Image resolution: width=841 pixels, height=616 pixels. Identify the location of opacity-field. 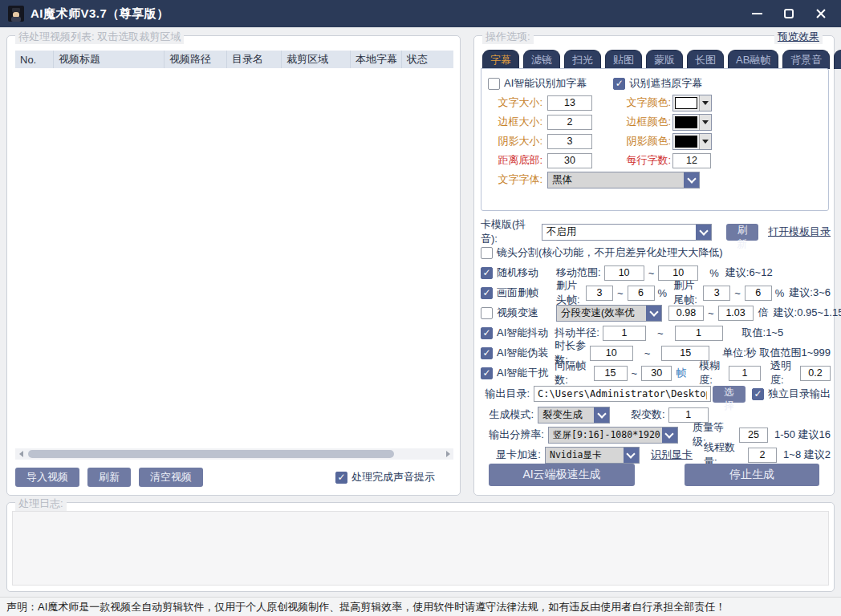
(815, 374).